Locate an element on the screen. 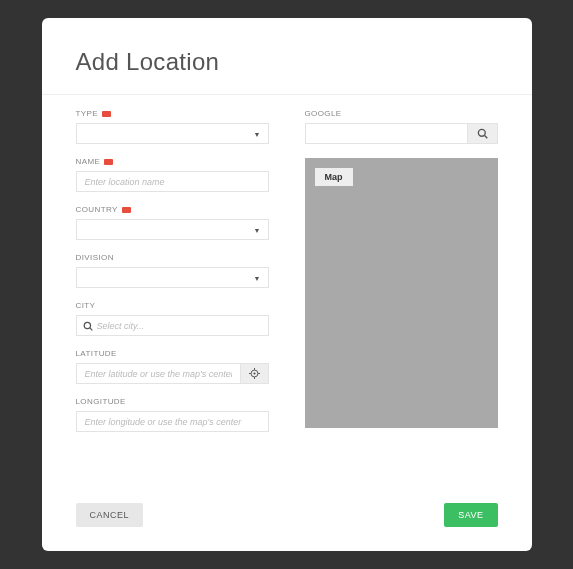 The width and height of the screenshot is (573, 569). city-input is located at coordinates (180, 326).